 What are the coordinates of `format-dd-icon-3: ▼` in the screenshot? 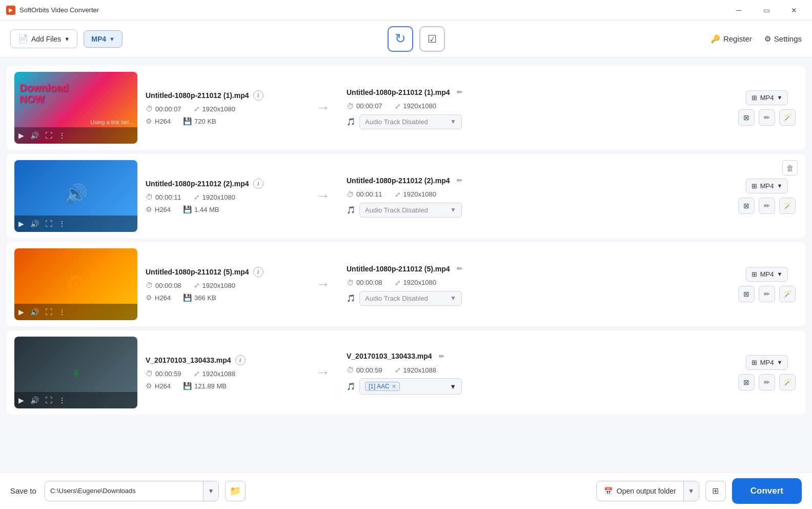 It's located at (779, 274).